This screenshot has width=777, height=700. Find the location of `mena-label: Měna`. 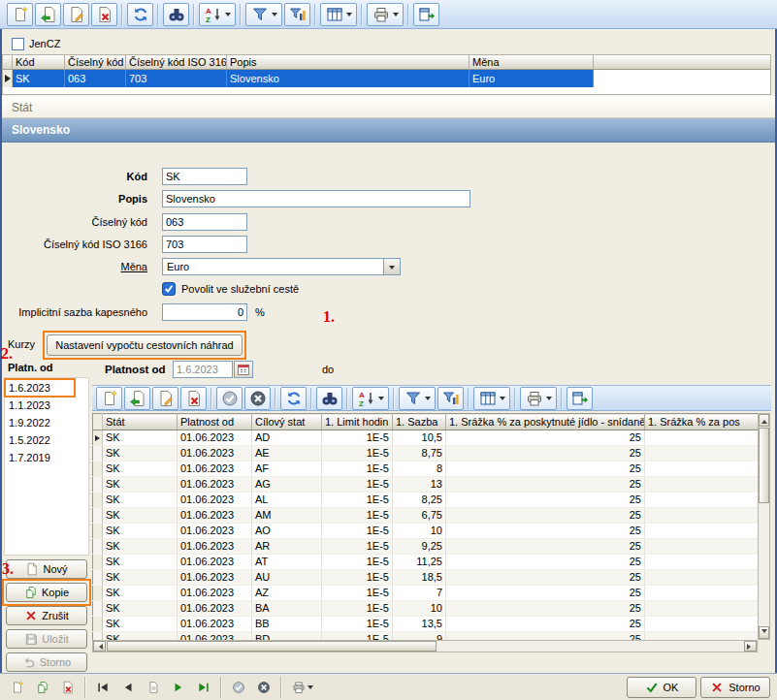

mena-label: Měna is located at coordinates (78, 267).